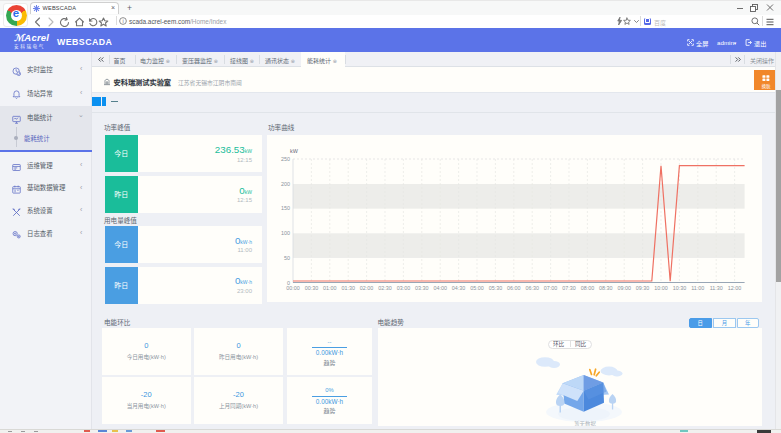 This screenshot has height=433, width=781. I want to click on svg-text: 09:00, so click(624, 288).